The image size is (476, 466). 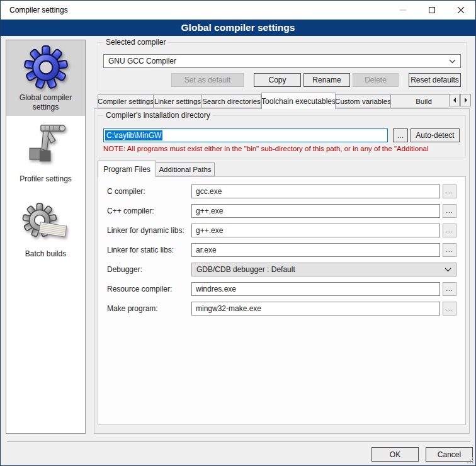 What do you see at coordinates (45, 102) in the screenshot?
I see `sidebar-item-label: Global compiler settings` at bounding box center [45, 102].